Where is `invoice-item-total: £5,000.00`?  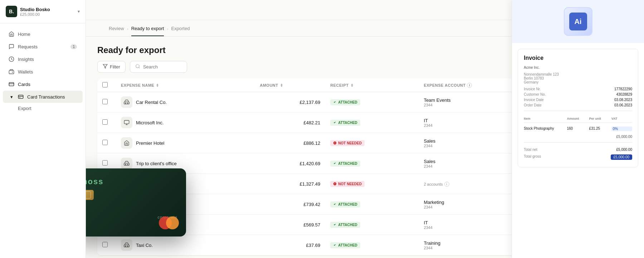
invoice-item-total: £5,000.00 is located at coordinates (578, 137).